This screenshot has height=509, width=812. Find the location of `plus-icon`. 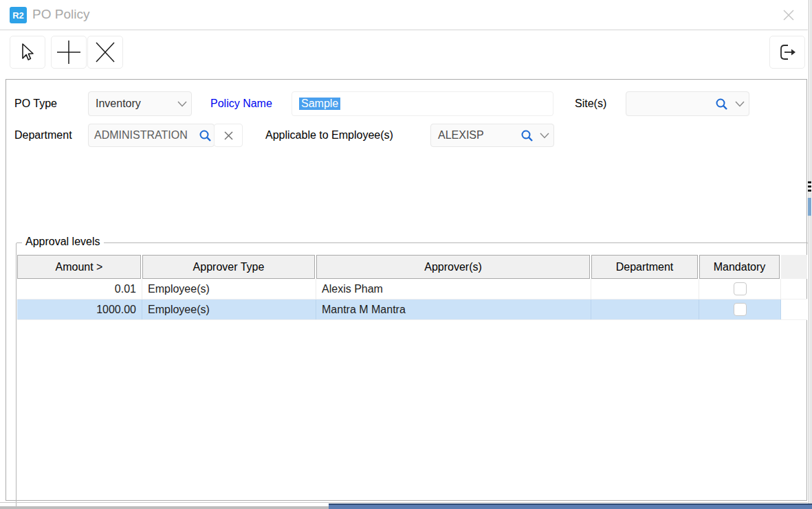

plus-icon is located at coordinates (69, 52).